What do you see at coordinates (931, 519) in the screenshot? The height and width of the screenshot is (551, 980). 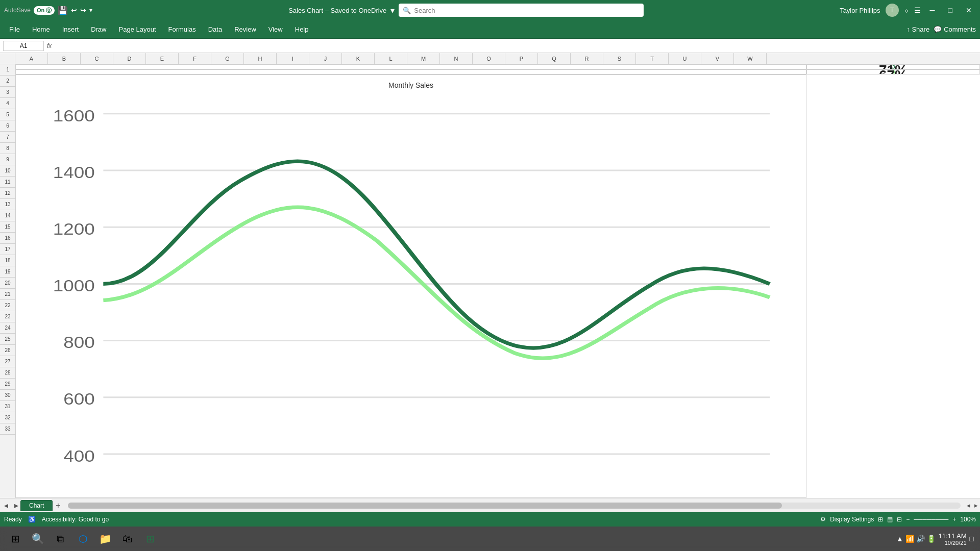 I see `zoom-slider: ────────` at bounding box center [931, 519].